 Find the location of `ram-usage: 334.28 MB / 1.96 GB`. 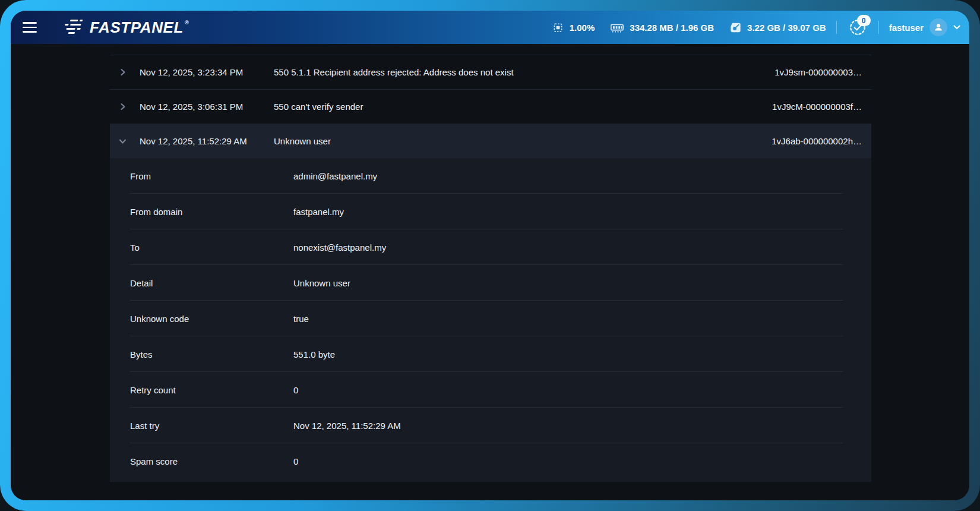

ram-usage: 334.28 MB / 1.96 GB is located at coordinates (662, 27).